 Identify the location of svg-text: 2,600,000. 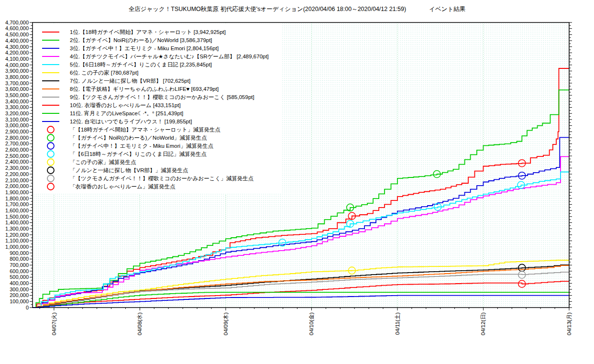
(17, 150).